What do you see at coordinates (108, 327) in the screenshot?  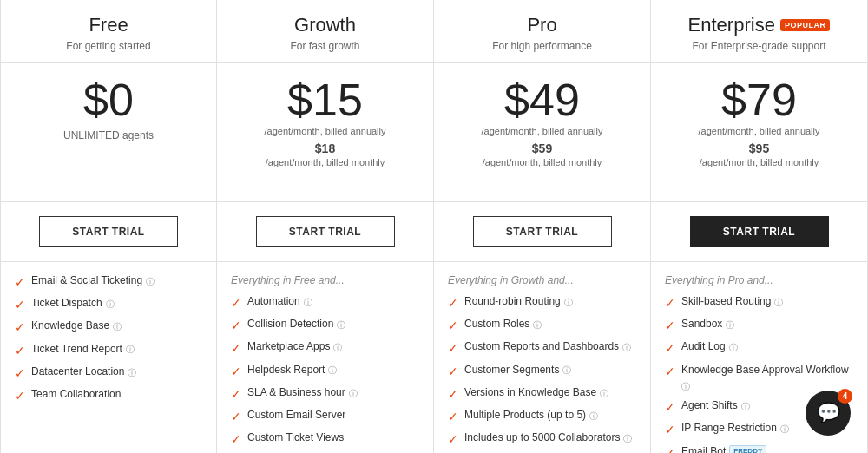 I see `feature-item: ✓Knowledge Base ⓘ` at bounding box center [108, 327].